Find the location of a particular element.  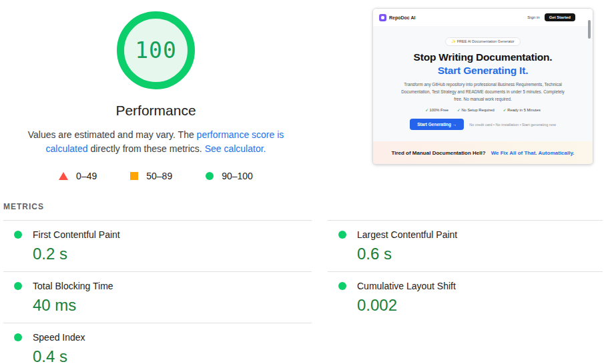

legend-range: 0–49 is located at coordinates (87, 176).